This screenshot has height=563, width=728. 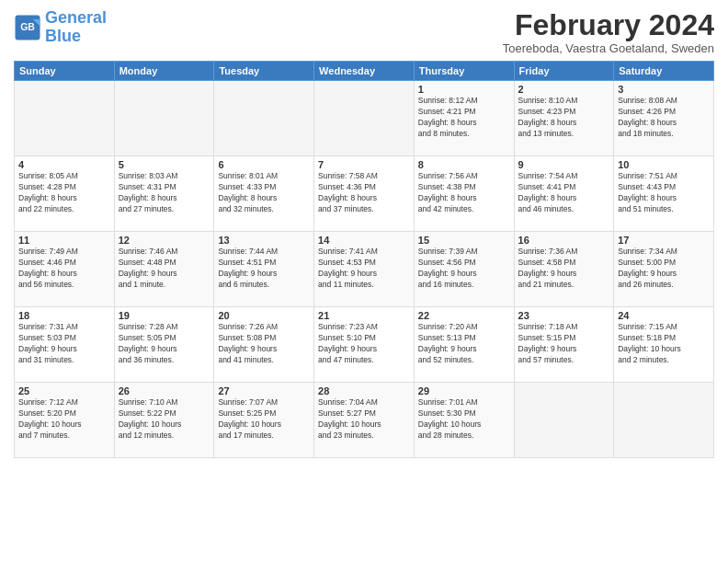 What do you see at coordinates (464, 89) in the screenshot?
I see `day-number: 1` at bounding box center [464, 89].